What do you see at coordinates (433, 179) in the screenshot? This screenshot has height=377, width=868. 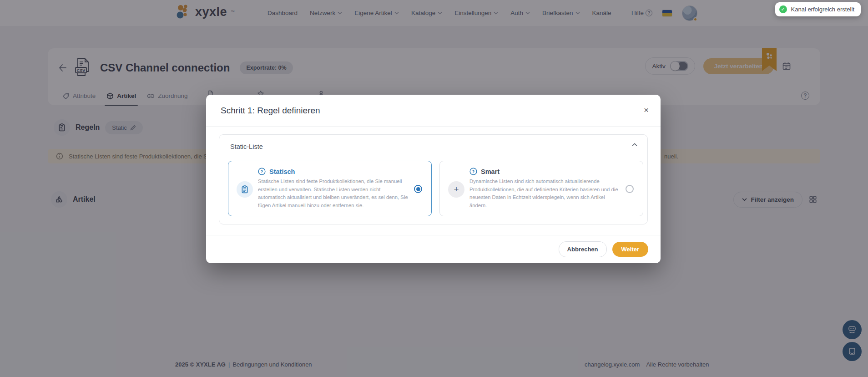 I see `static-liste-section: Static-Liste ? Statisch Statische Listen…` at bounding box center [433, 179].